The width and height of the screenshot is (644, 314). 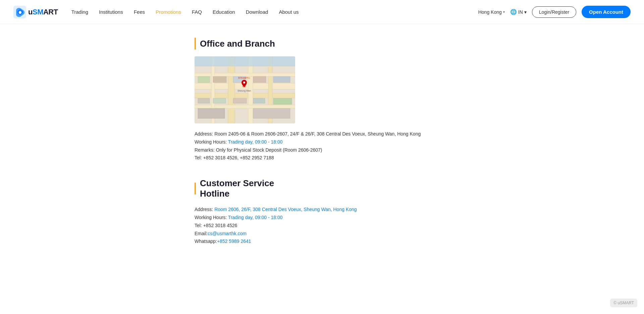 What do you see at coordinates (514, 12) in the screenshot?
I see `globe-icon: 🌐` at bounding box center [514, 12].